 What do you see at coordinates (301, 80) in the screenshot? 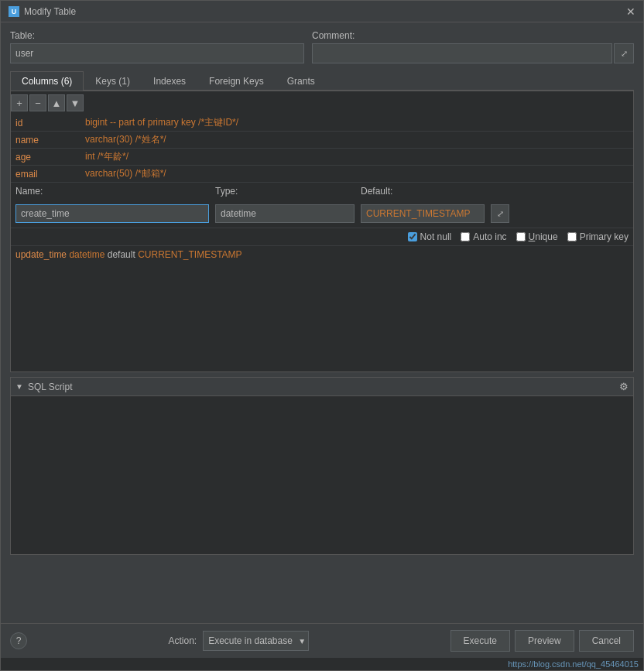
I see `tab-grants: Grants` at bounding box center [301, 80].